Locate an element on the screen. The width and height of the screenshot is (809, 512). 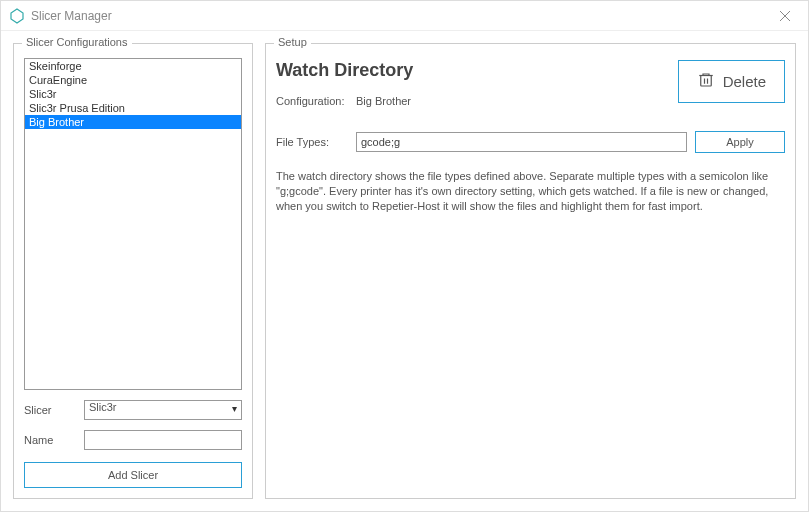
name-input is located at coordinates (163, 440).